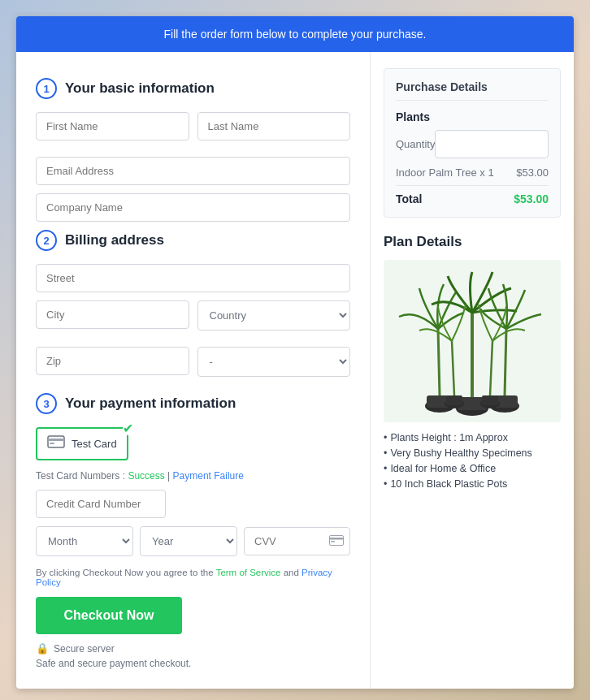 The height and width of the screenshot is (700, 590). Describe the element at coordinates (275, 127) in the screenshot. I see `last-name-input` at that location.